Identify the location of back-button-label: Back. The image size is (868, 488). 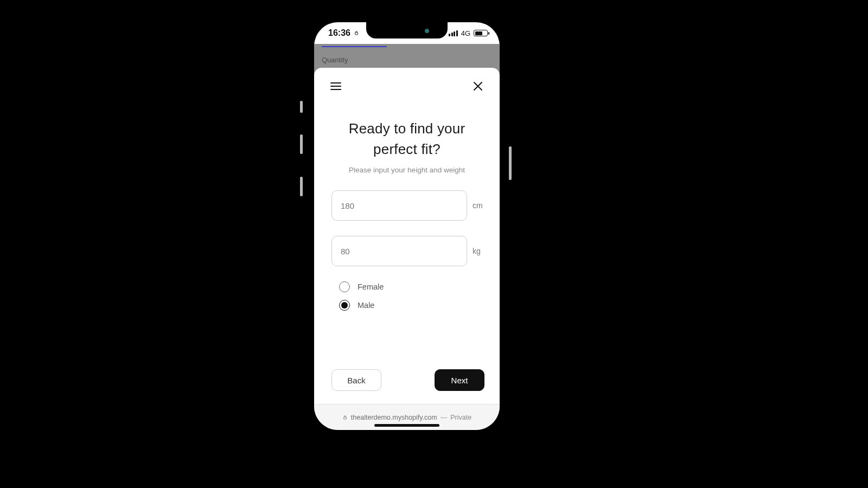
(356, 381).